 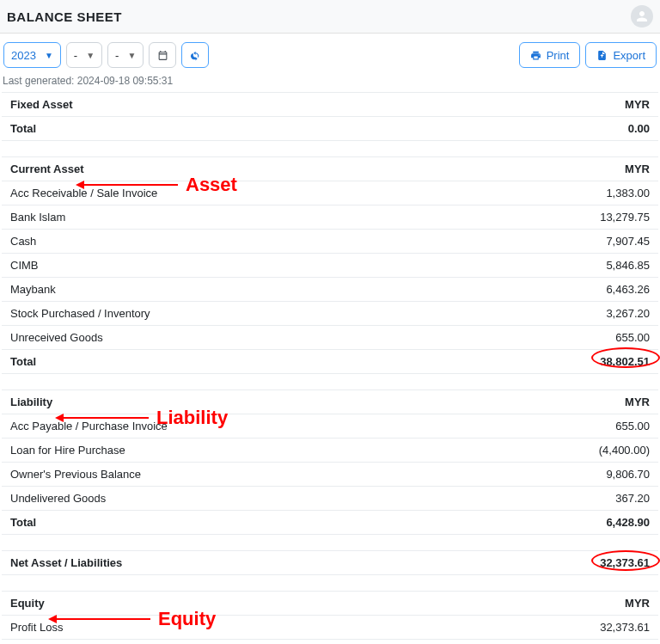 What do you see at coordinates (625, 217) in the screenshot?
I see `row-value: 13,279.75` at bounding box center [625, 217].